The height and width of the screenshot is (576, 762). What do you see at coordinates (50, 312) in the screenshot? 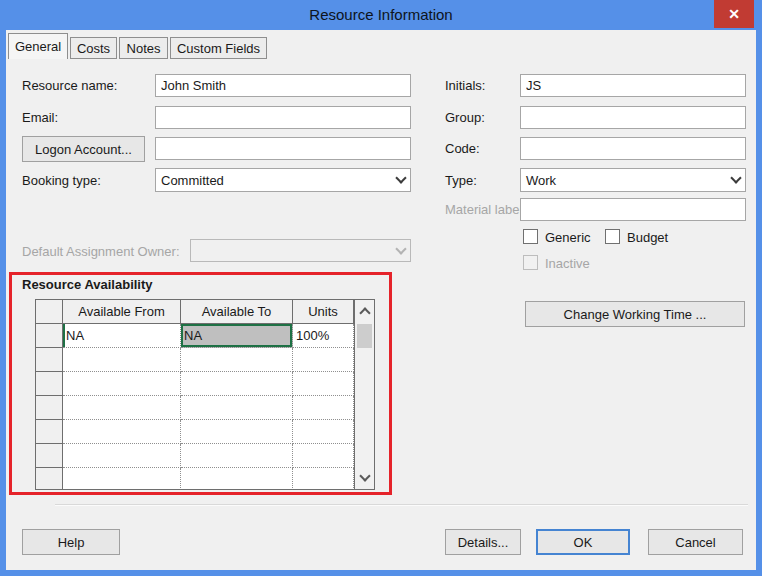
I see `row-selector-header` at bounding box center [50, 312].